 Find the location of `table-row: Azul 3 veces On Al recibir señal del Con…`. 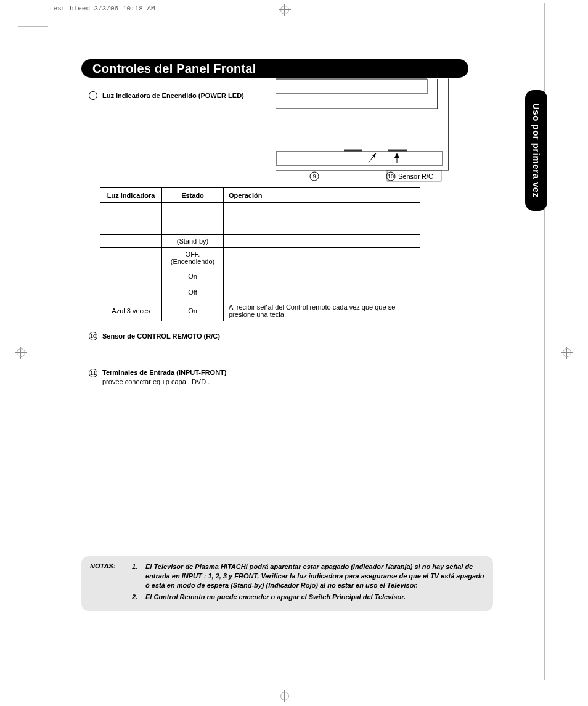

table-row: Azul 3 veces On Al recibir señal del Con… is located at coordinates (260, 311).